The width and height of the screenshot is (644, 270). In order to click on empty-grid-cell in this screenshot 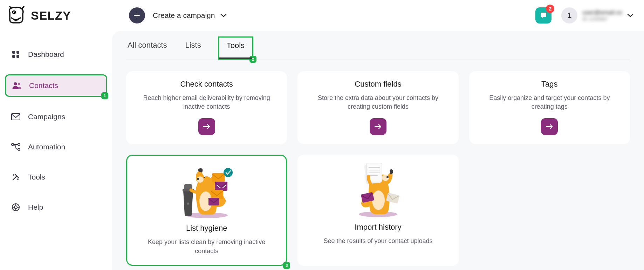, I will do `click(549, 210)`.